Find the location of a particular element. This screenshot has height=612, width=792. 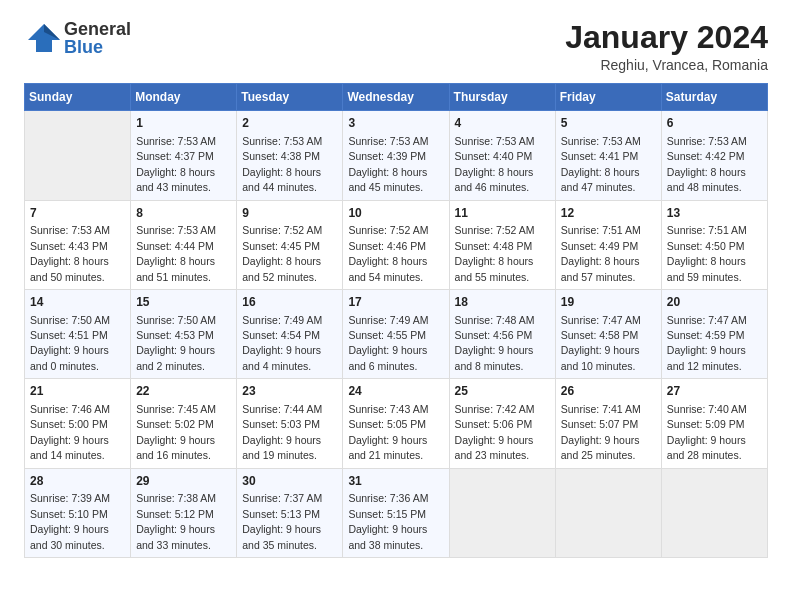

day-cell: 25 Sunrise: 7:42 AM Sunset: 5:06 PM Dayl… is located at coordinates (502, 424).